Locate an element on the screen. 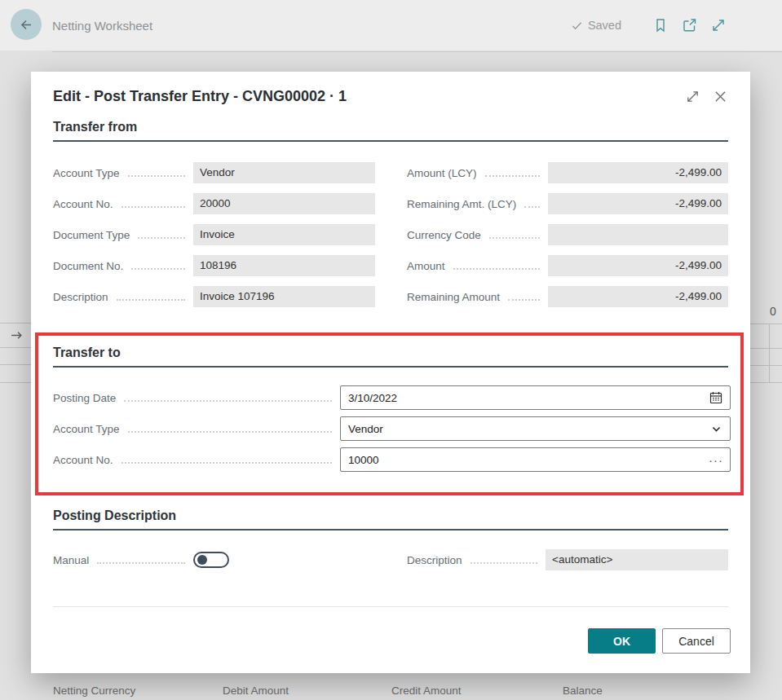 Image resolution: width=782 pixels, height=700 pixels. field-document-type: Document Type Invoice is located at coordinates (214, 235).